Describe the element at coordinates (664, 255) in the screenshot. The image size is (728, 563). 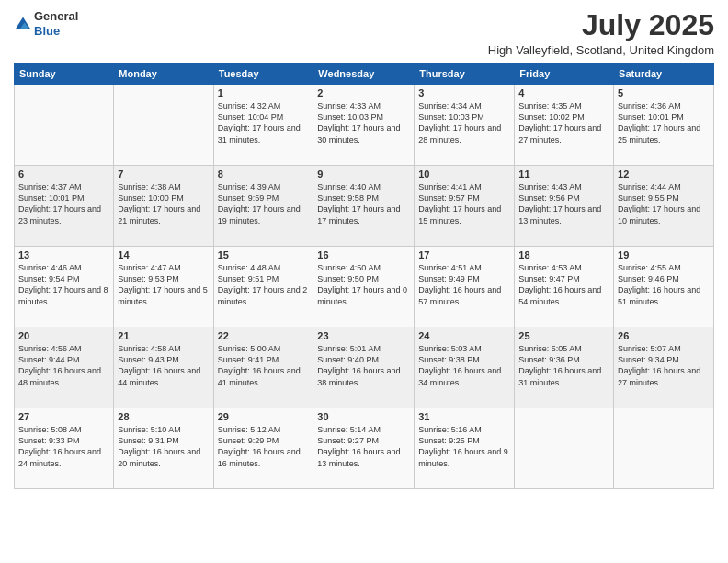
I see `day-number: 19` at that location.